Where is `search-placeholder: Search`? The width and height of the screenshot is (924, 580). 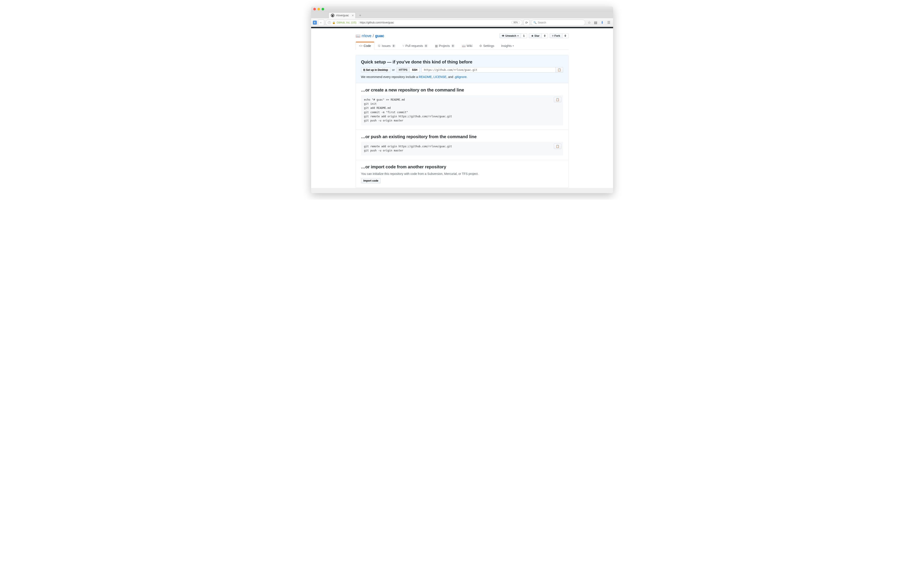
search-placeholder: Search is located at coordinates (542, 23).